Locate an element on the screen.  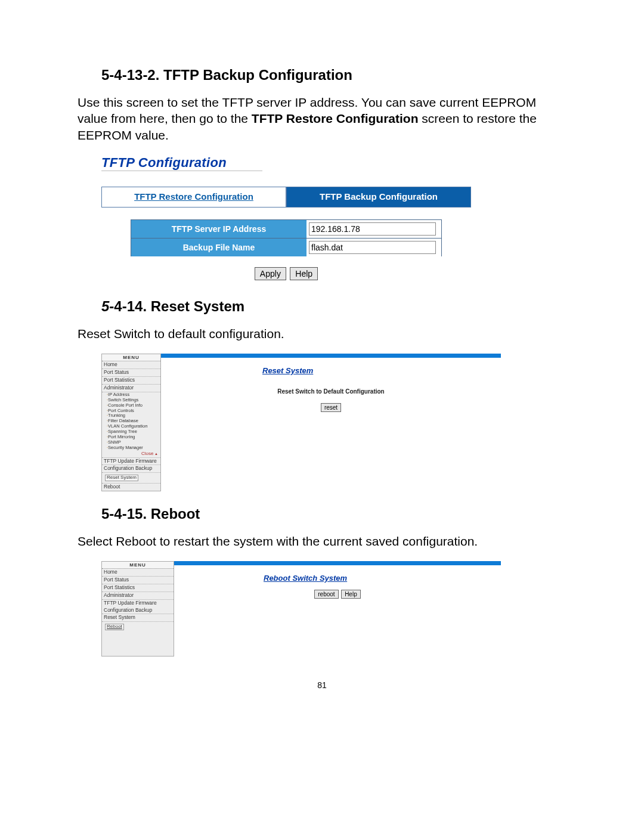
sub-security-manager: Security Manager is located at coordinates (131, 448).